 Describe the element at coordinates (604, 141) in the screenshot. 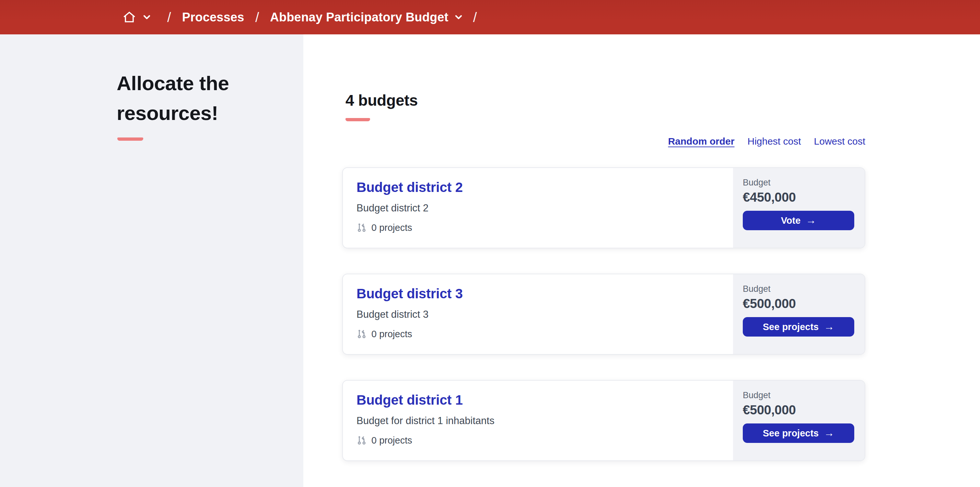

I see `sort-options: Random order Highest cost Lowest cost` at that location.